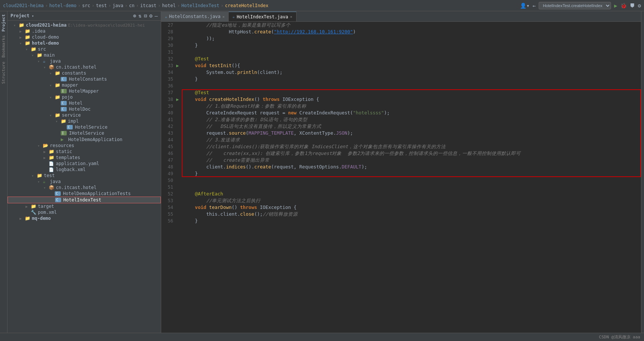 The width and height of the screenshot is (644, 341). I want to click on table-row: 39 // 1.创建Request对象：参数 索引库的名称, so click(401, 106).